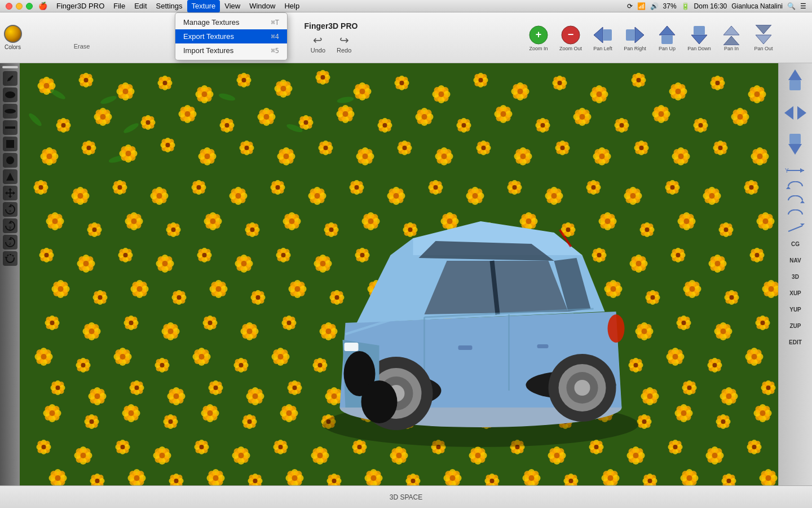 The image size is (812, 508). Describe the element at coordinates (796, 326) in the screenshot. I see `zup-button: ZUP` at that location.